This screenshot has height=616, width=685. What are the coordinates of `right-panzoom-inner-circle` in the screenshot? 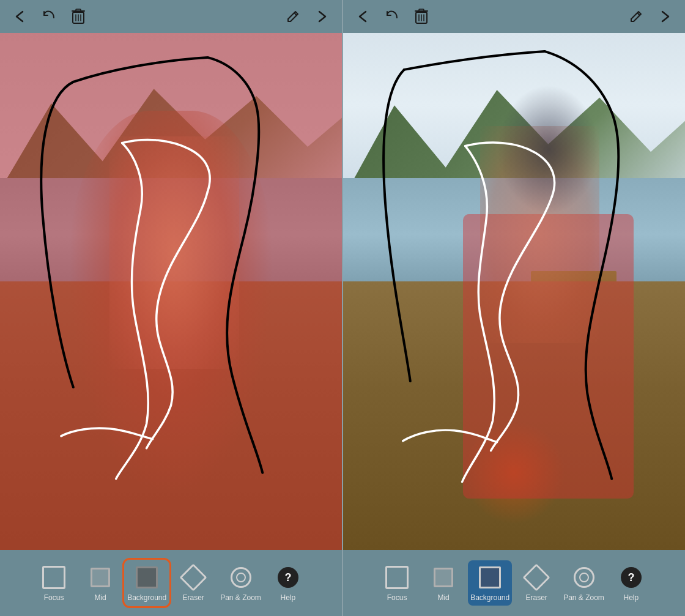 It's located at (584, 577).